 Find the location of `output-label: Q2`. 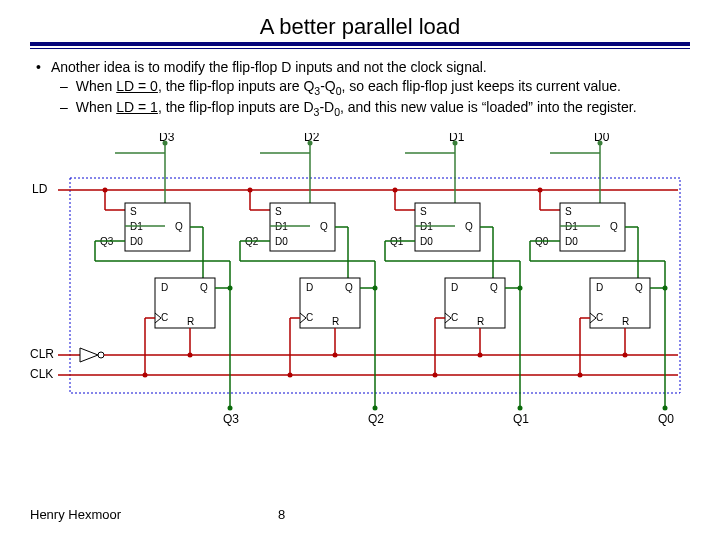

output-label: Q2 is located at coordinates (376, 419).